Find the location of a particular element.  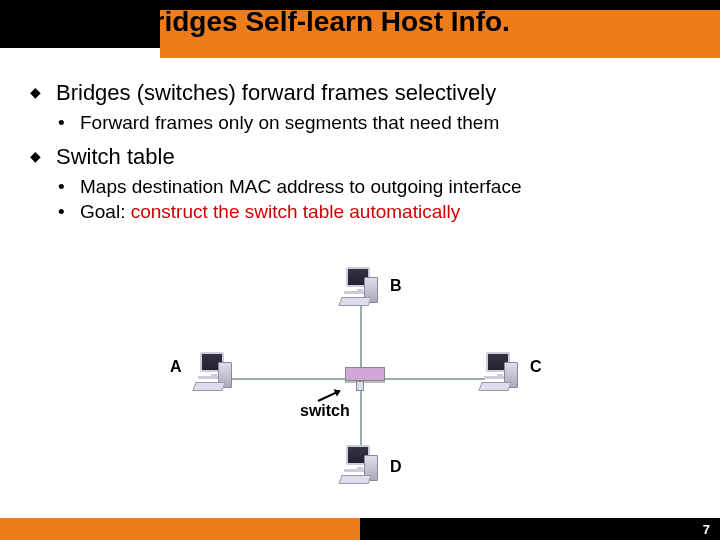

arrow-to-switch-icon is located at coordinates (330, 396).